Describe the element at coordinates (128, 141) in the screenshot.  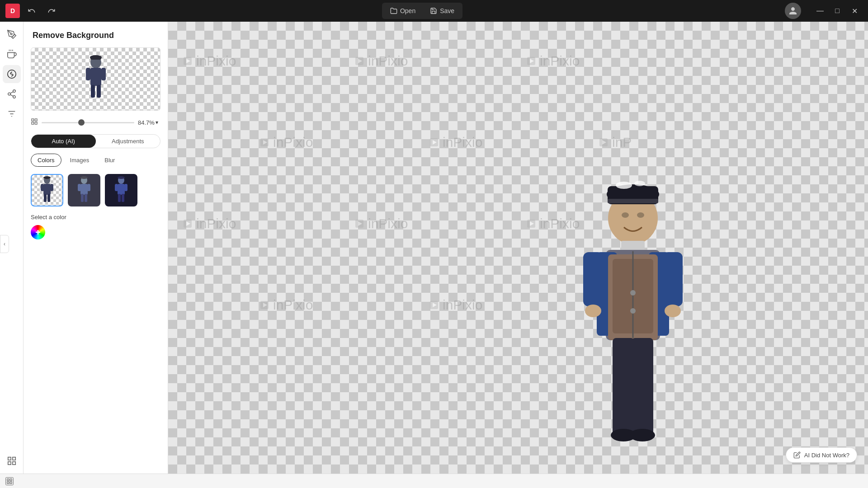
I see `tab-adjustments: Adjustments` at that location.